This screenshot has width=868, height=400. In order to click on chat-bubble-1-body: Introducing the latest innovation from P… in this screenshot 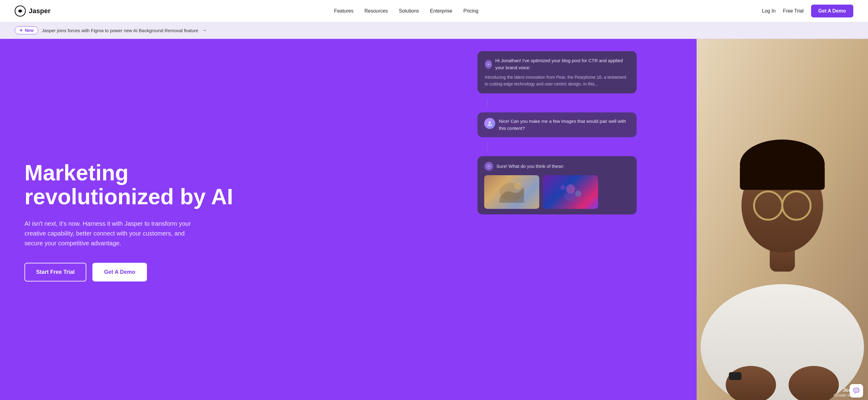, I will do `click(557, 81)`.